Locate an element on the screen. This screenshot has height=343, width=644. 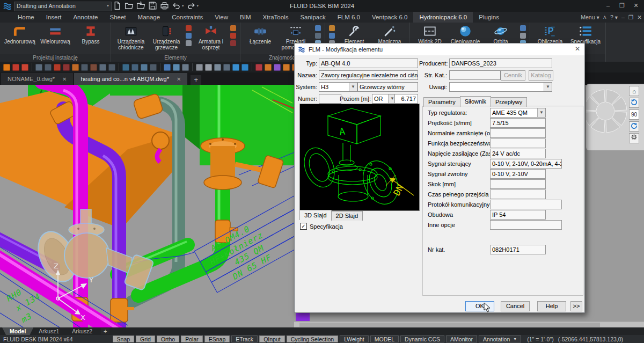
system-combo: H3▼ is located at coordinates (338, 87).